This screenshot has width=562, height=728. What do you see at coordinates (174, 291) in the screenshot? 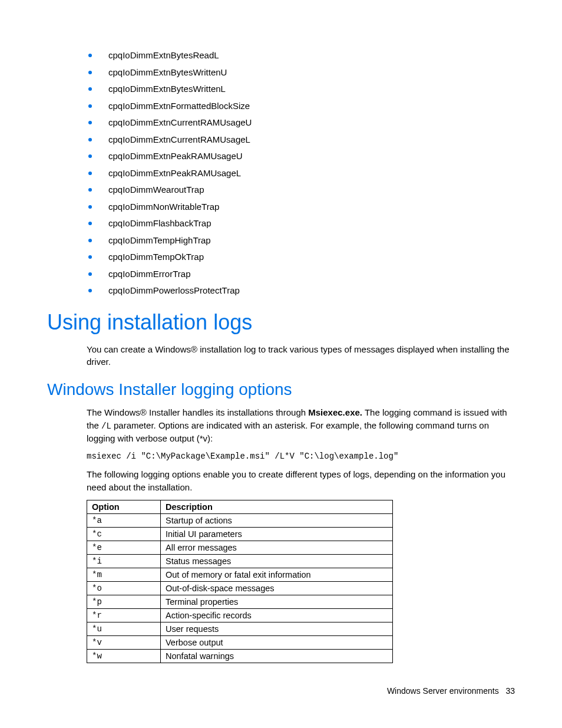
I see `list-item-label: cpqIoDimmPowerlossProtectTrap` at bounding box center [174, 291].